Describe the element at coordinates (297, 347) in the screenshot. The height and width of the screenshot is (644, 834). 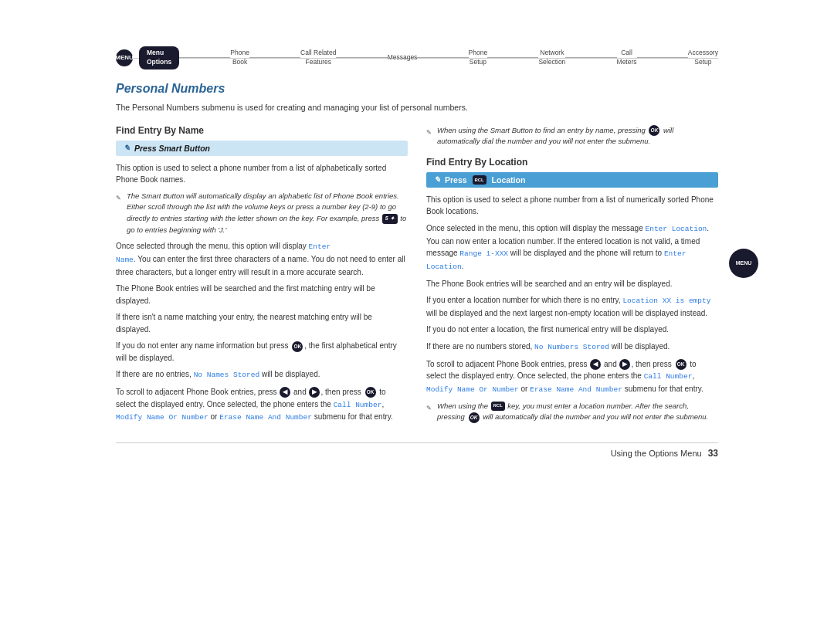
I see `ok-btn-left: OK` at that location.